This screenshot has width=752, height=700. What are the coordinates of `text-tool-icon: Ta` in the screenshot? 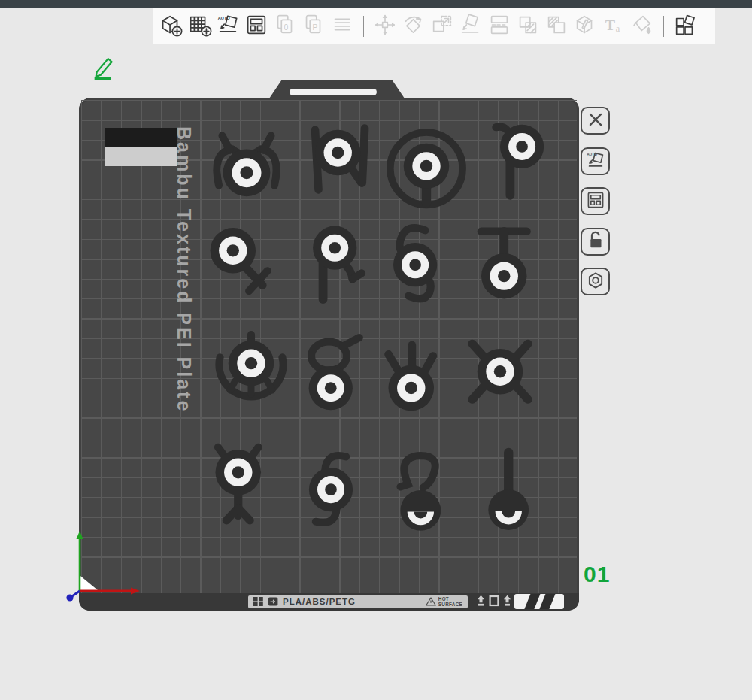 It's located at (614, 26).